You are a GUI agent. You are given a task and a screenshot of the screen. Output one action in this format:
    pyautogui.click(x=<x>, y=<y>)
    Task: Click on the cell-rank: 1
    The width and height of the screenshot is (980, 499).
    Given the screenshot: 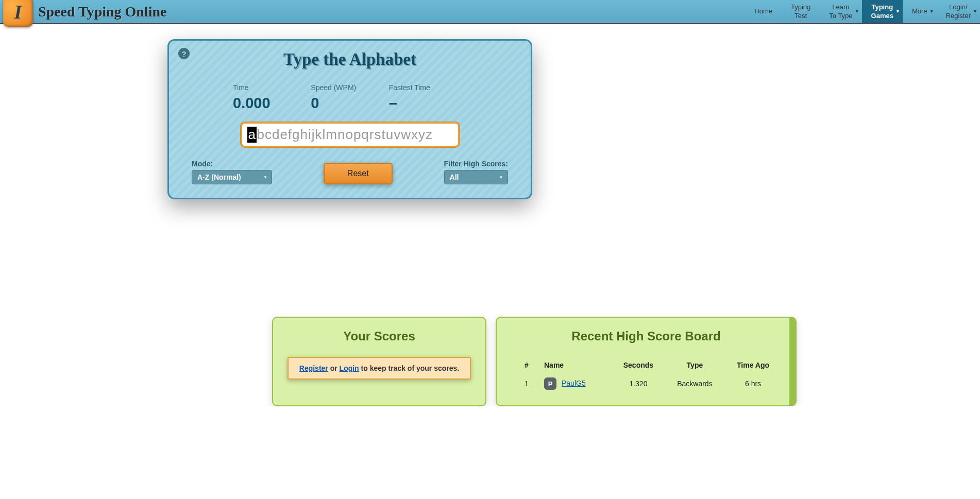 What is the action you would take?
    pyautogui.click(x=527, y=384)
    